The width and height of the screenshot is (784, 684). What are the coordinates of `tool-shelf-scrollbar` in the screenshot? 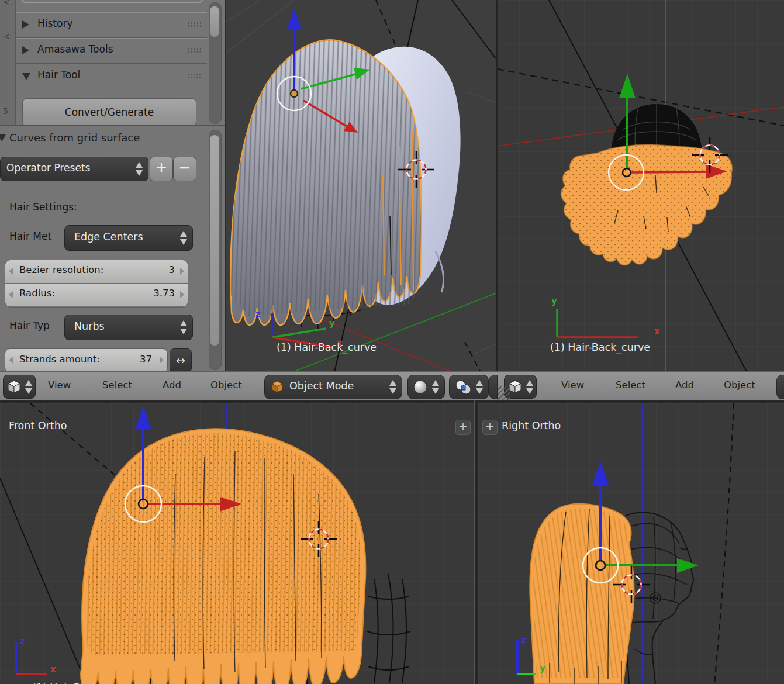 It's located at (215, 63).